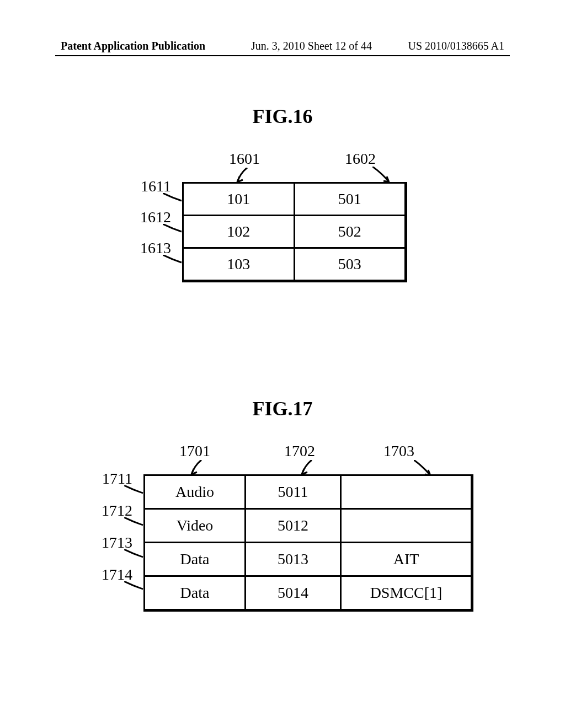  Describe the element at coordinates (360, 159) in the screenshot. I see `fig16-col-label-2: 1602` at that location.